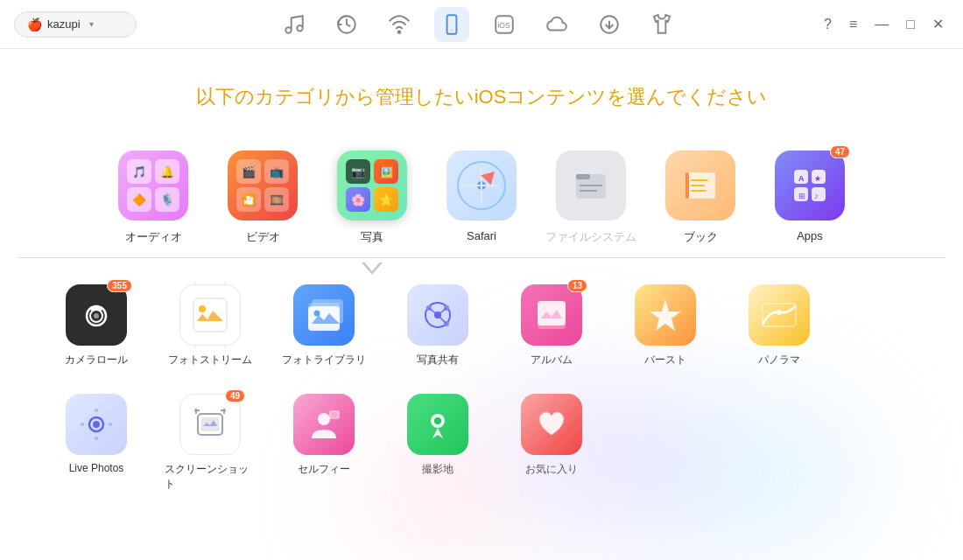  What do you see at coordinates (347, 24) in the screenshot?
I see `nav-history` at bounding box center [347, 24].